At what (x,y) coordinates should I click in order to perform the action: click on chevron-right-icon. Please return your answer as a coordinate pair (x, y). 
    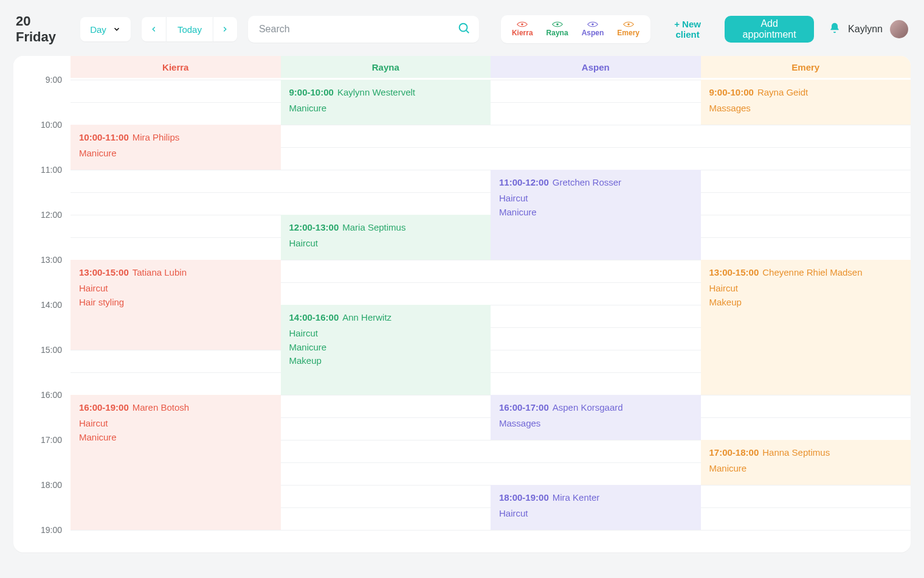
    Looking at the image, I should click on (225, 29).